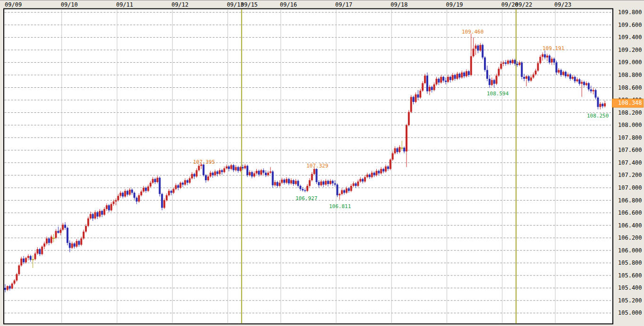 This screenshot has width=644, height=326. Describe the element at coordinates (399, 5) in the screenshot. I see `date-axis-label: 09/18` at that location.